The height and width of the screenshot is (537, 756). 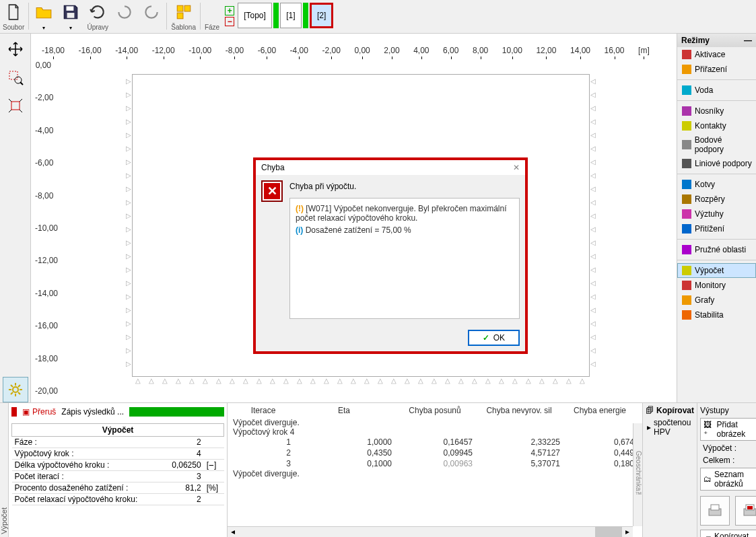 I want to click on iteration-panel: IteraceEtaChyba posunůChyba nevyrov. sil…, so click(x=435, y=470).